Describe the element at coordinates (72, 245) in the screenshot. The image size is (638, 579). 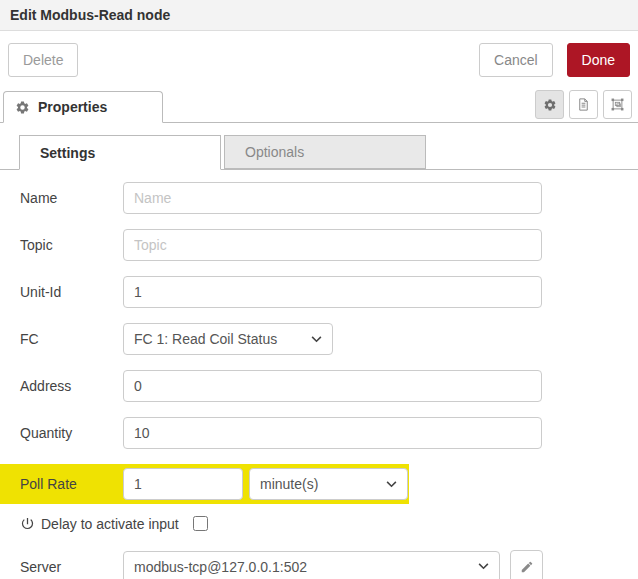
I see `topic-label: Topic` at that location.